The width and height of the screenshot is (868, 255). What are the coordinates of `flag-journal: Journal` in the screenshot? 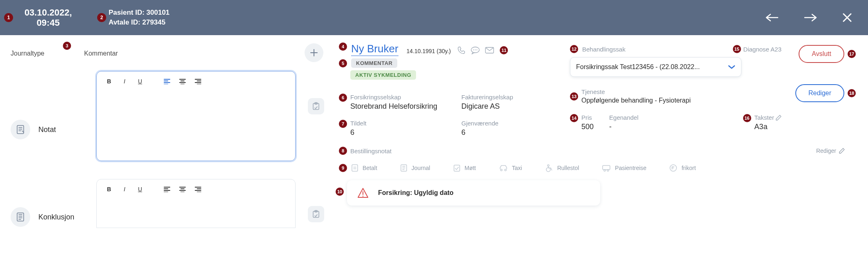 It's located at (415, 168).